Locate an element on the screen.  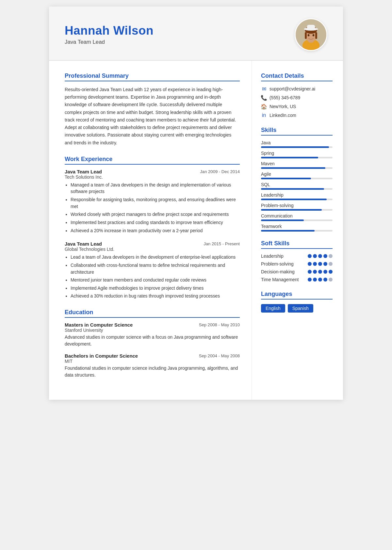
job-company-1: Global Technologies Ltd. is located at coordinates (152, 249).